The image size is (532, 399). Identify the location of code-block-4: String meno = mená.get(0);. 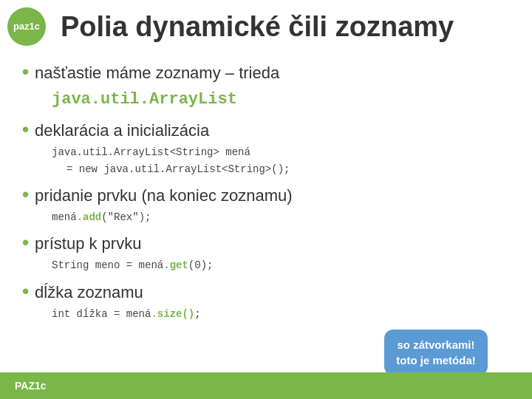
(281, 265).